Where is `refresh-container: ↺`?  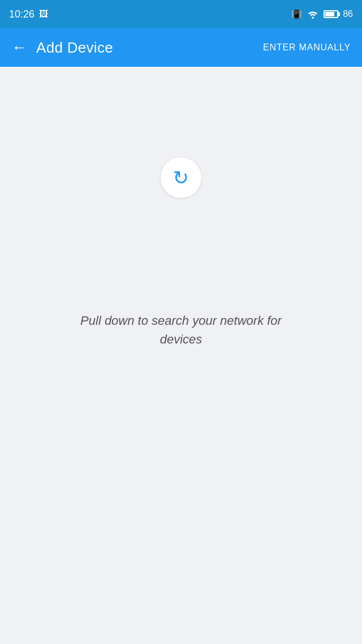
refresh-container: ↺ is located at coordinates (181, 178).